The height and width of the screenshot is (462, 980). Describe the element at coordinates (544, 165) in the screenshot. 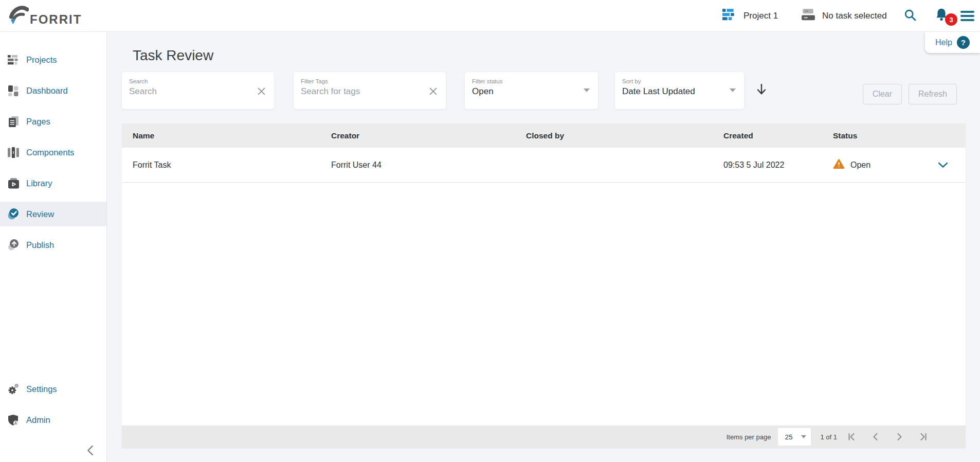

I see `table-row: Forrit Task Forrit User 44 09:53 5 Jul 2…` at that location.